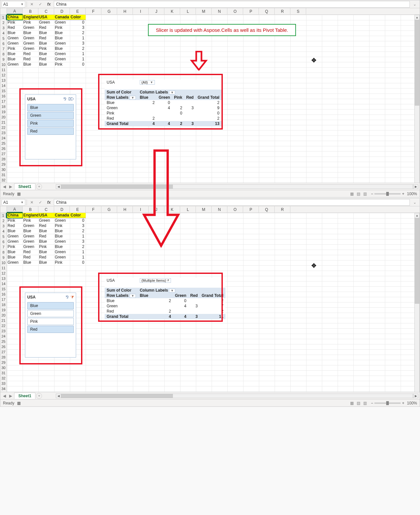 This screenshot has width=420, height=515. I want to click on sheet-tab-sheet1: Sheet1, so click(25, 186).